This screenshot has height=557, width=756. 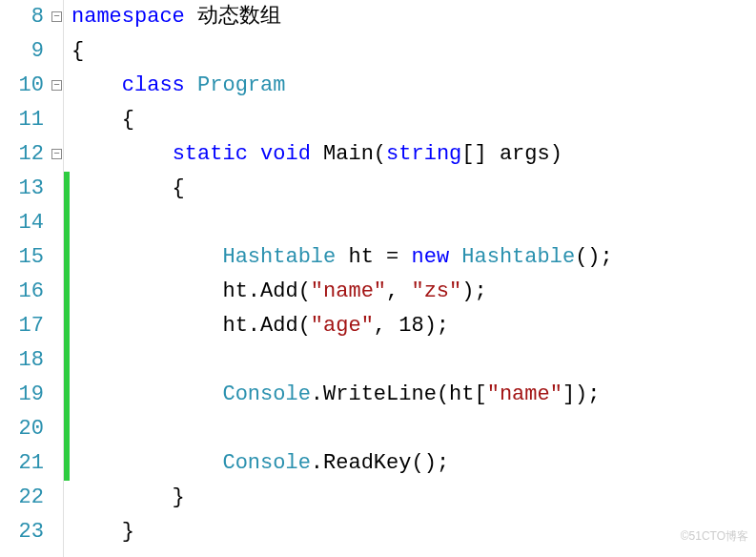 What do you see at coordinates (474, 292) in the screenshot?
I see `token-plain: );` at bounding box center [474, 292].